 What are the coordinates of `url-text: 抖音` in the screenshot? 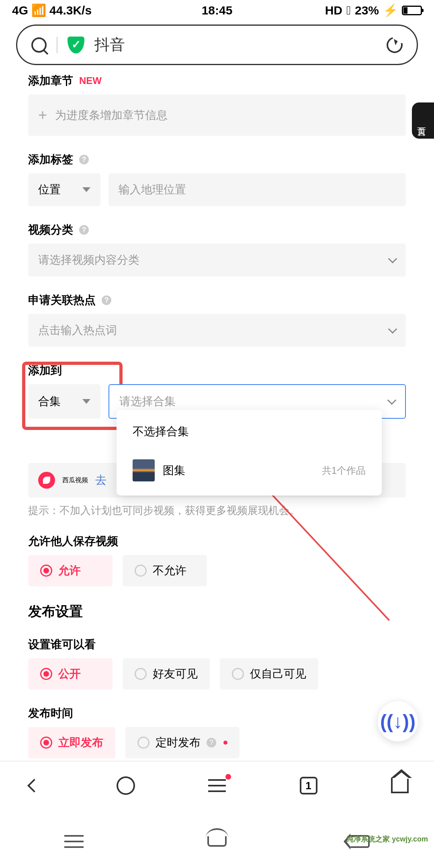 It's located at (235, 45).